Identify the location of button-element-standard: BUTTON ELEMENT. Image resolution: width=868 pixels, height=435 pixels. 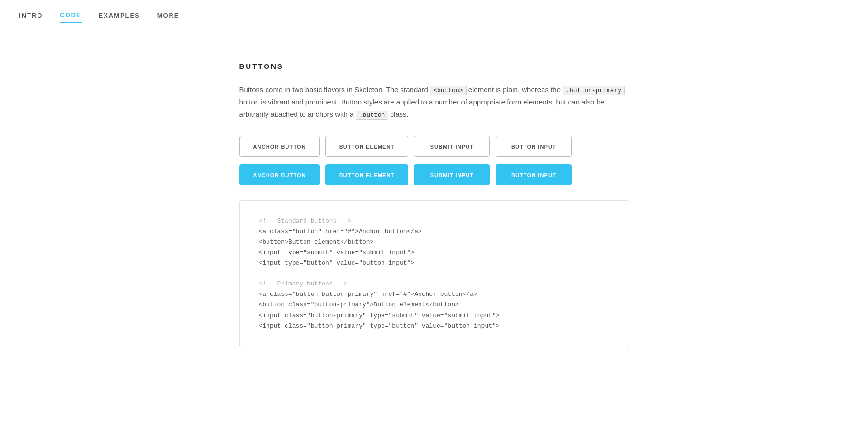
(367, 146).